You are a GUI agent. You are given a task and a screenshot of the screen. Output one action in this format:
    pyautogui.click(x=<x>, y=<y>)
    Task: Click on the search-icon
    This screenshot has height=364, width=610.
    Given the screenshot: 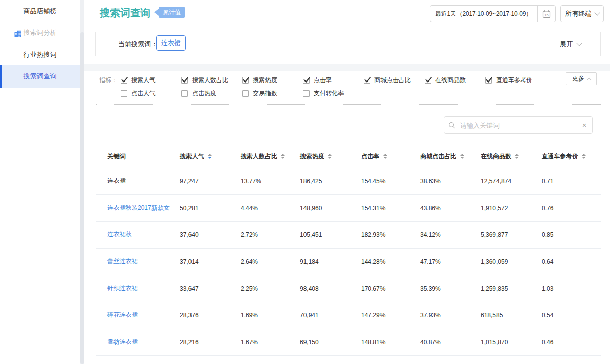 What is the action you would take?
    pyautogui.click(x=452, y=125)
    